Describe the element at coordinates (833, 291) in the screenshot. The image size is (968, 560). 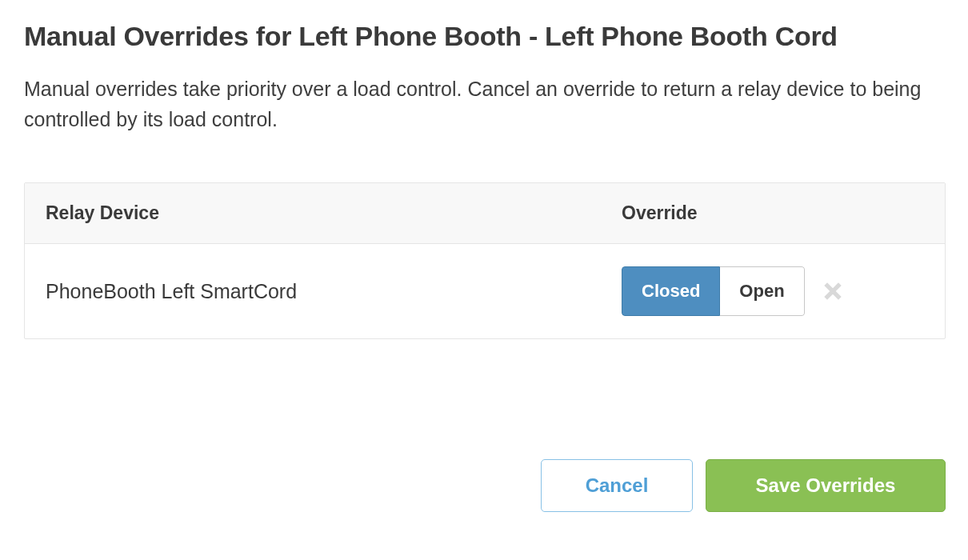
I see `clear-override-button` at that location.